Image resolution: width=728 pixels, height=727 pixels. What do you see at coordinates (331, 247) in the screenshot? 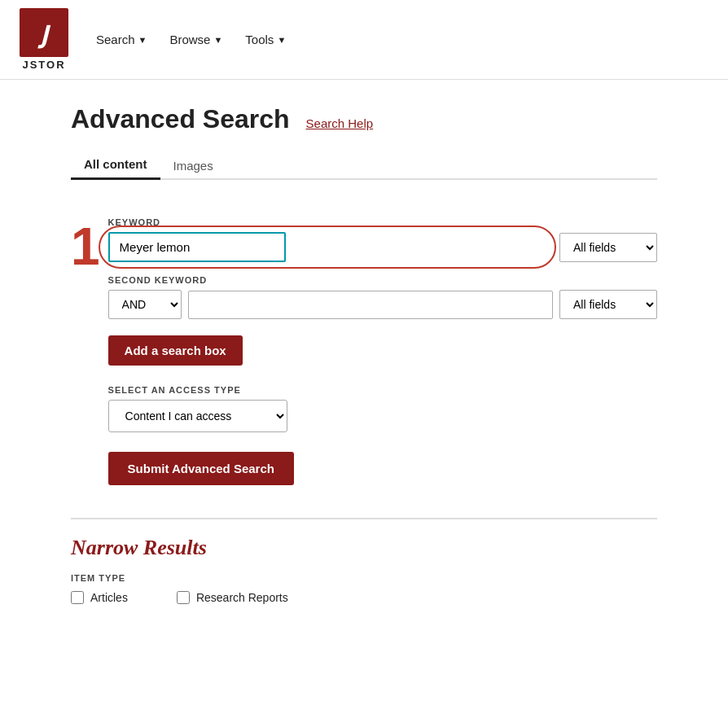
I see `keyword-input-wrapper` at bounding box center [331, 247].